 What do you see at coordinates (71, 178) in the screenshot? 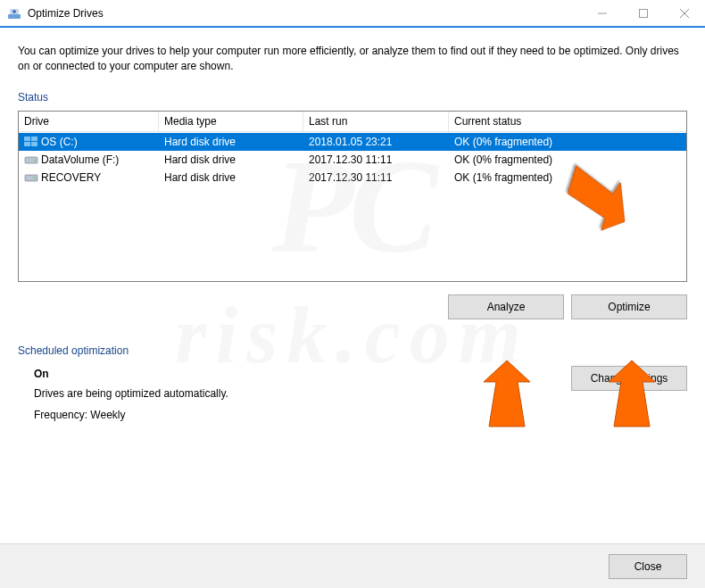
I see `drive-name: RECOVERY` at bounding box center [71, 178].